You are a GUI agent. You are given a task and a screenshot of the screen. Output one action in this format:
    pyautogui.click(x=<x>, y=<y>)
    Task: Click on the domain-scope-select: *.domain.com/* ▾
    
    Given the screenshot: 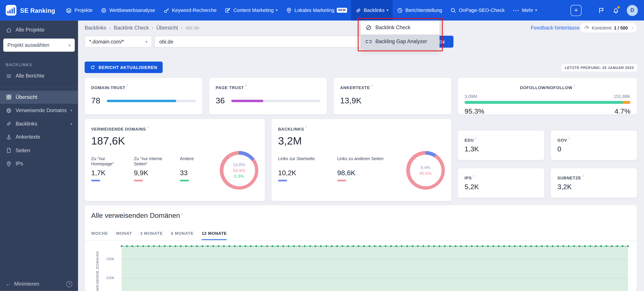 What is the action you would take?
    pyautogui.click(x=118, y=42)
    